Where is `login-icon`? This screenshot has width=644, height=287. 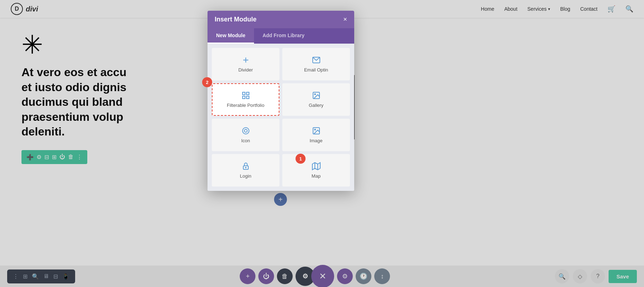 login-icon is located at coordinates (246, 166).